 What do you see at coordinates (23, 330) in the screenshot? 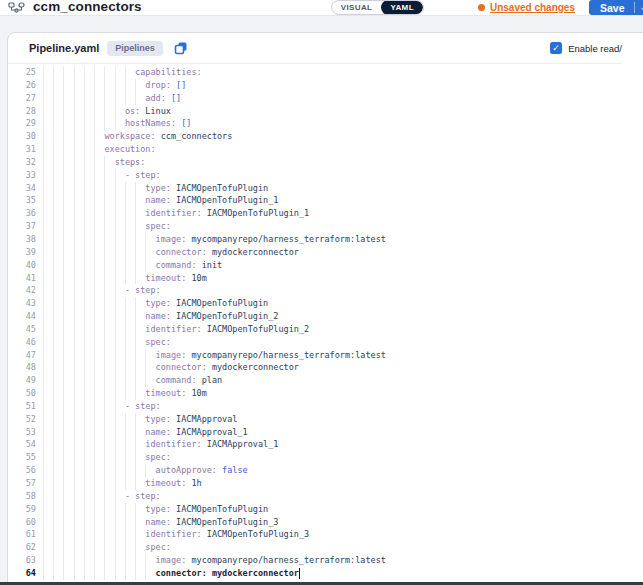
I see `line-number: 45` at bounding box center [23, 330].